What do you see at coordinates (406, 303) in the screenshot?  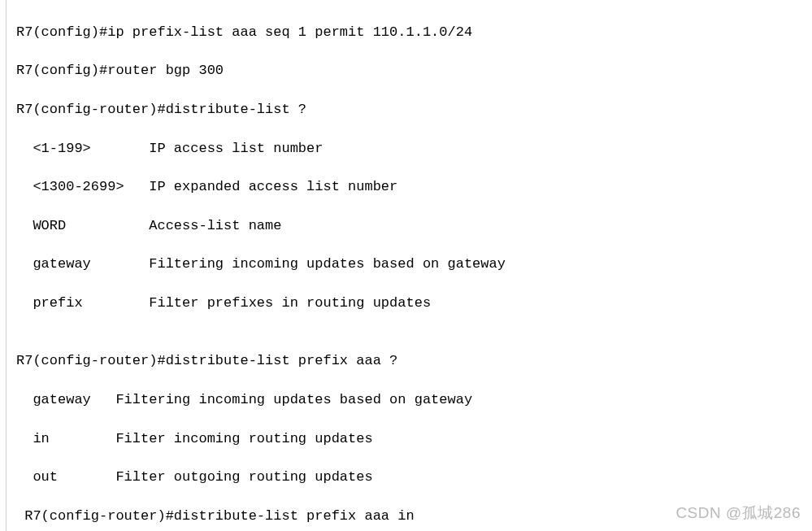 I see `help-line: prefix Filter prefixes in routing update…` at bounding box center [406, 303].